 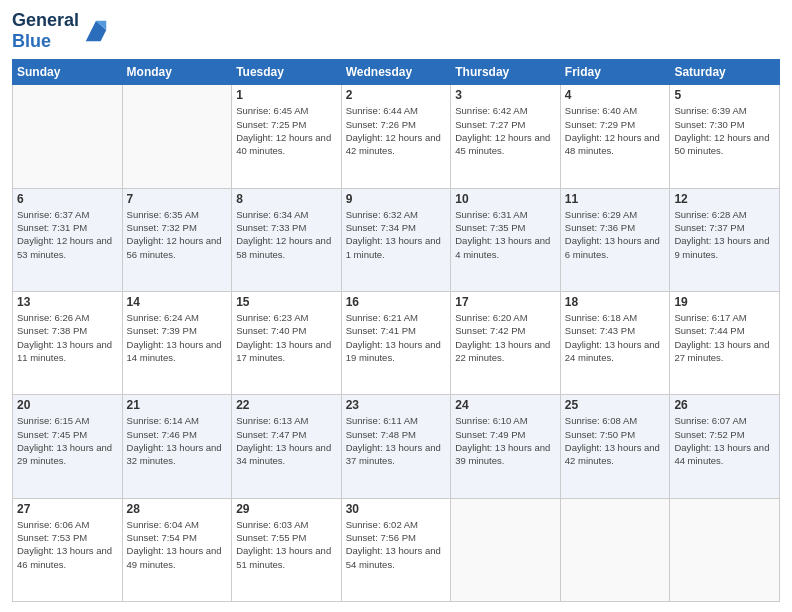 What do you see at coordinates (178, 440) in the screenshot?
I see `day-info: Sunrise: 6:14 AM Sunset: 7:46 PM Dayligh…` at bounding box center [178, 440].